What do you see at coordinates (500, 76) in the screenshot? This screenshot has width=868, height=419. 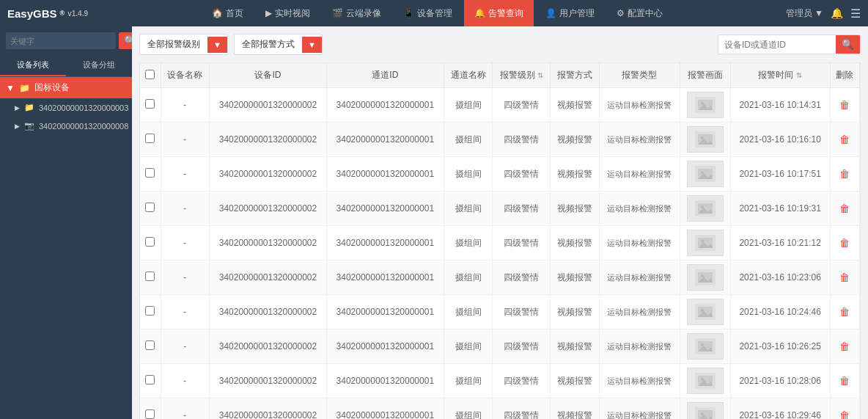 I see `table-header-row: 设备名称 设备ID 通道ID 通道名称 报警级别 ⇅ 报警方式 报警类型 报警画…` at bounding box center [500, 76].